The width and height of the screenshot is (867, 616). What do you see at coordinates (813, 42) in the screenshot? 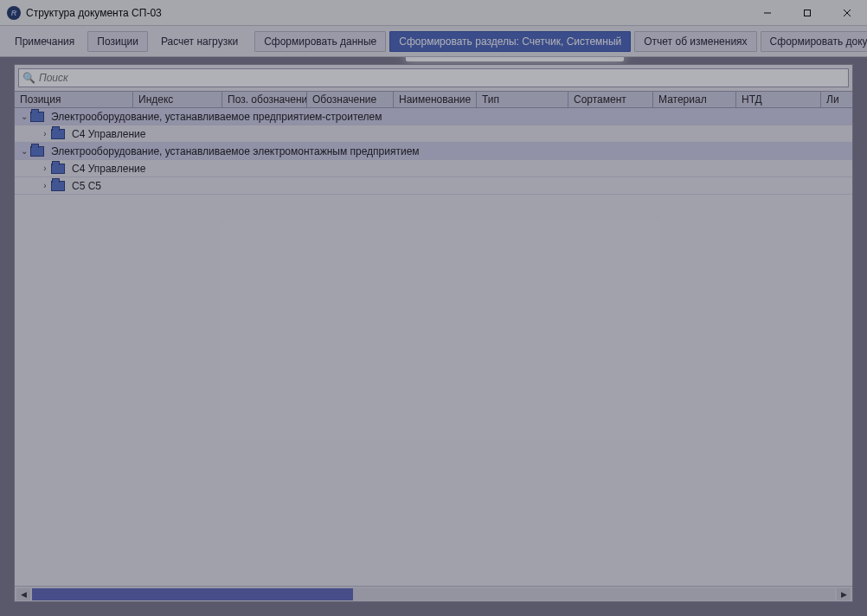
I see `form-document-button: Сформировать документ` at bounding box center [813, 42].